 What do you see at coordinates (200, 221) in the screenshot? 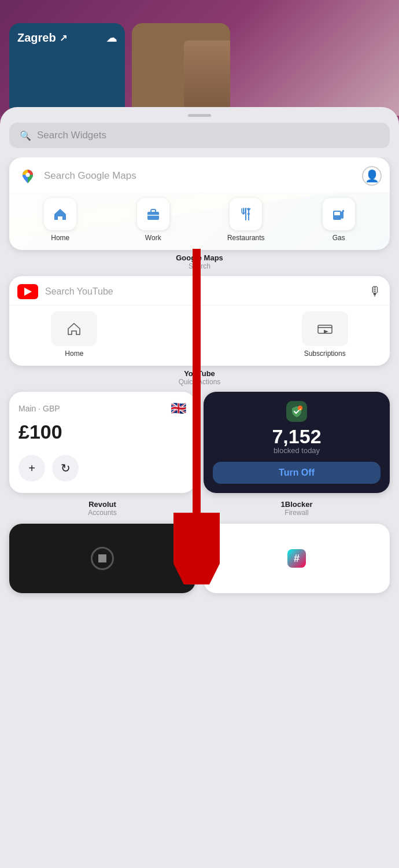
I see `maps-shortcuts-row: Home Work` at bounding box center [200, 221].